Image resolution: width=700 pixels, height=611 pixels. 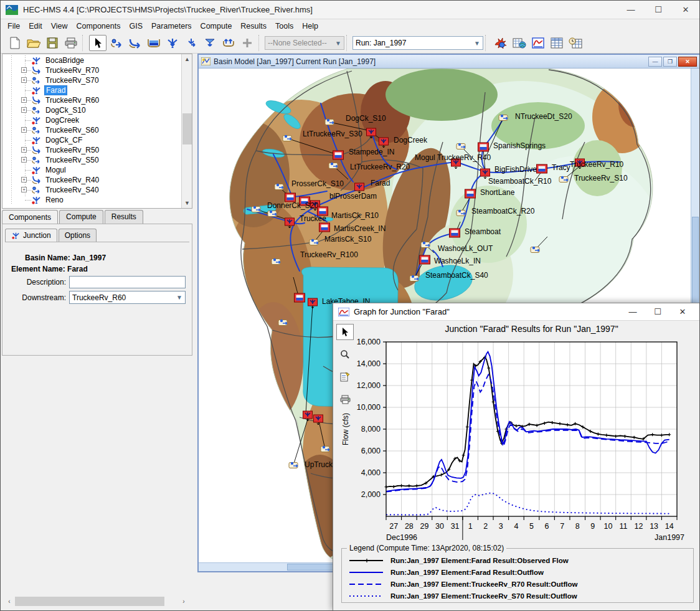 What do you see at coordinates (557, 43) in the screenshot?
I see `results-table-button` at bounding box center [557, 43].